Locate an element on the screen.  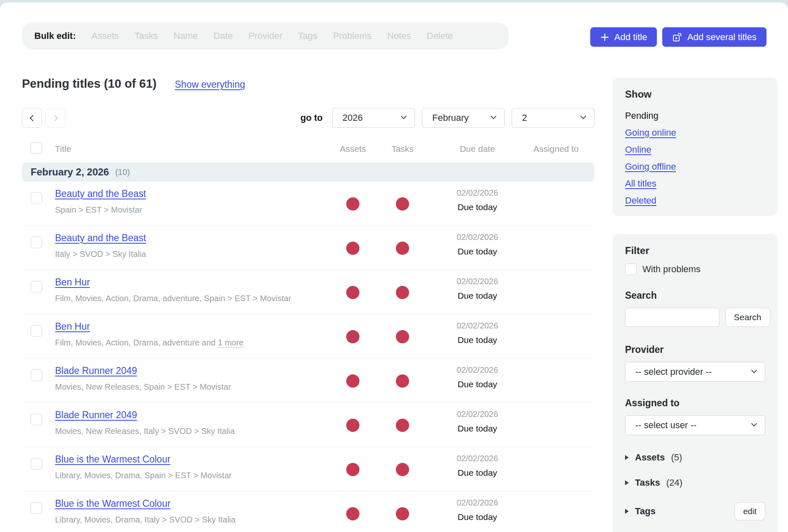
table-header: Title Assets Tasks Due date Assigned to is located at coordinates (308, 149).